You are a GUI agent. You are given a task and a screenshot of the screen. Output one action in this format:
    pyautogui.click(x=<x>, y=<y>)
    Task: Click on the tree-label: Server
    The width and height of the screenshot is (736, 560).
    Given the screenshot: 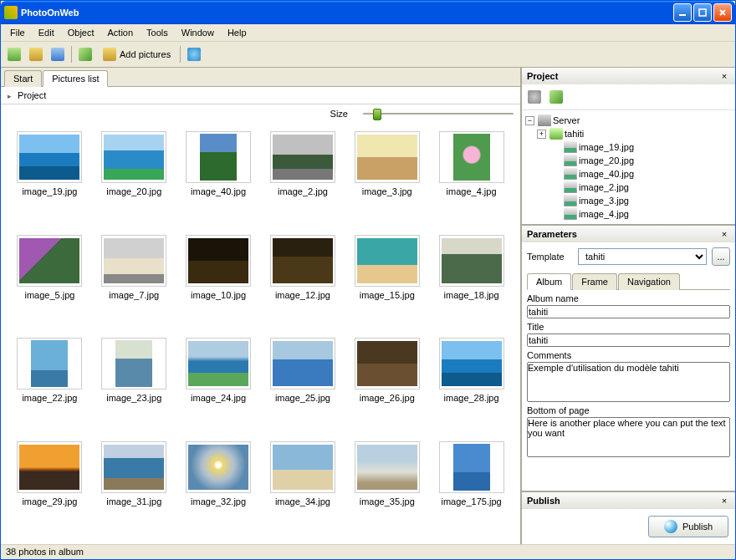 What is the action you would take?
    pyautogui.click(x=566, y=120)
    